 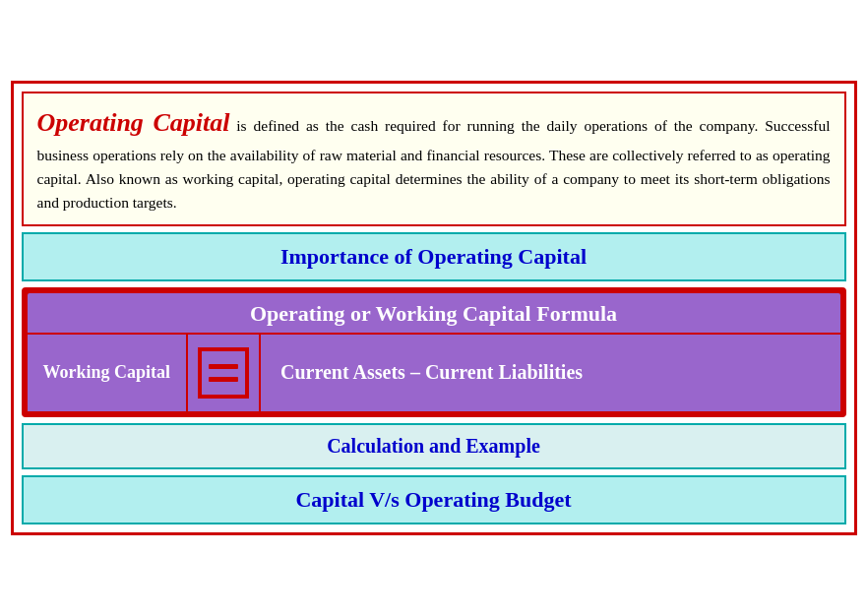 I want to click on formula-title-row: Operating or Working Capital Formula, so click(x=434, y=313).